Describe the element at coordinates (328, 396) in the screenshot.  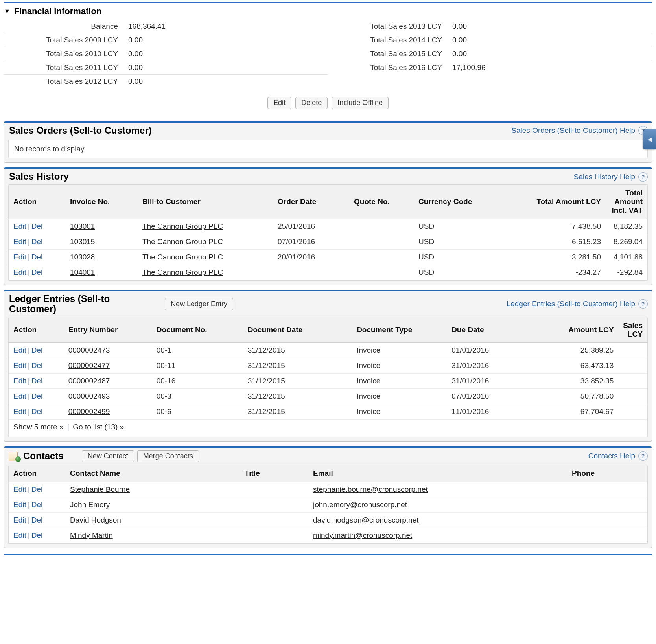
I see `table-row: Edit|Del000000249300-331/12/2015Invoice0…` at that location.